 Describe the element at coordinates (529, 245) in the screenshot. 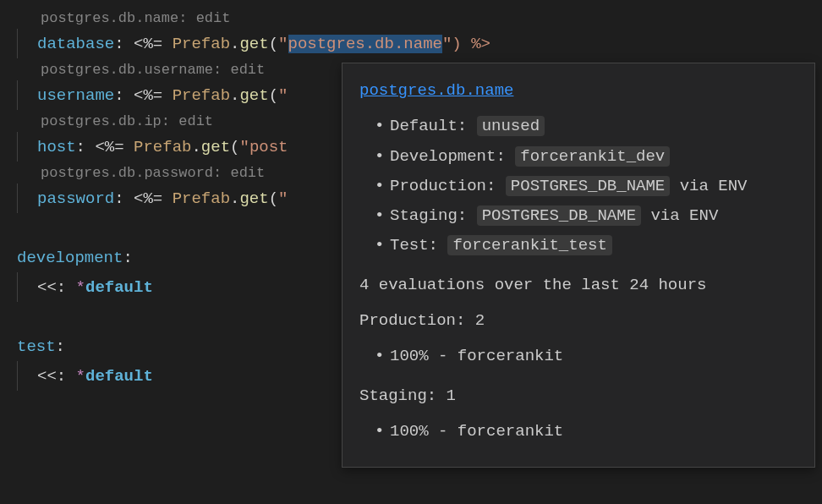

I see `config-value: forcerankit_test` at that location.